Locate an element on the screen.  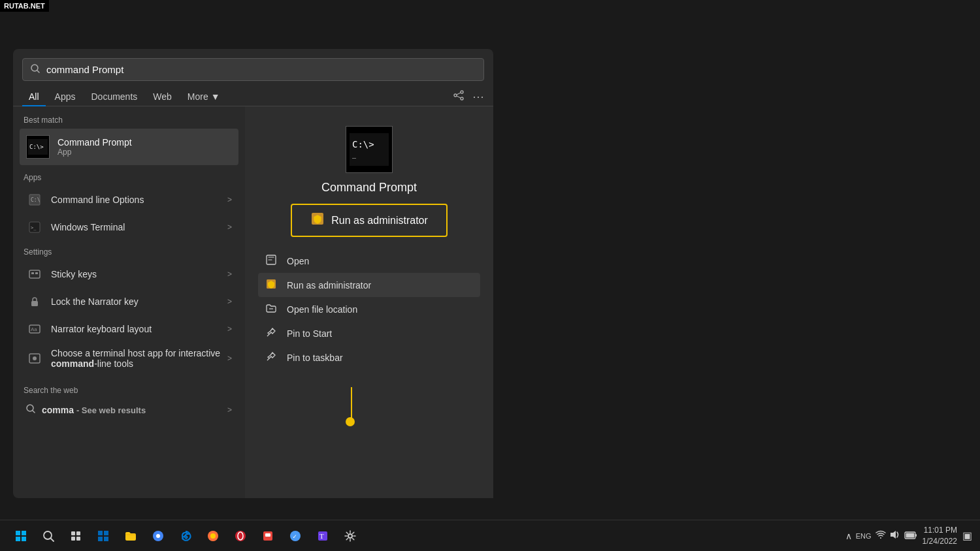
list-item-terminal-host: Choose a terminal host app for interacti… is located at coordinates (129, 358).